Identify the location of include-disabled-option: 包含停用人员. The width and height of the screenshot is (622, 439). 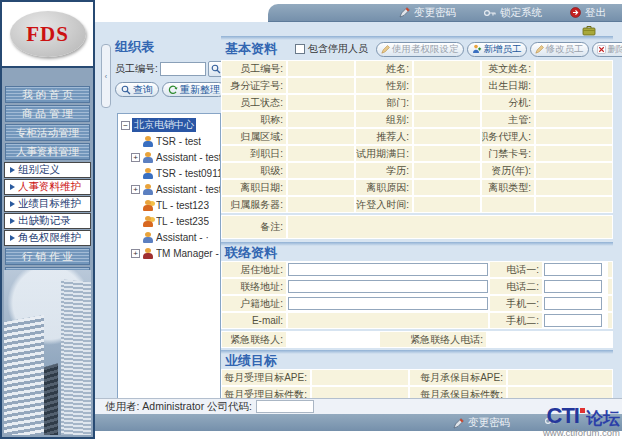
(332, 49).